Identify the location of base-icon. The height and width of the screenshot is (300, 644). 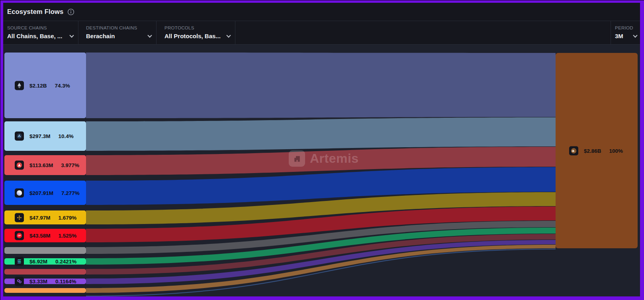
(19, 193).